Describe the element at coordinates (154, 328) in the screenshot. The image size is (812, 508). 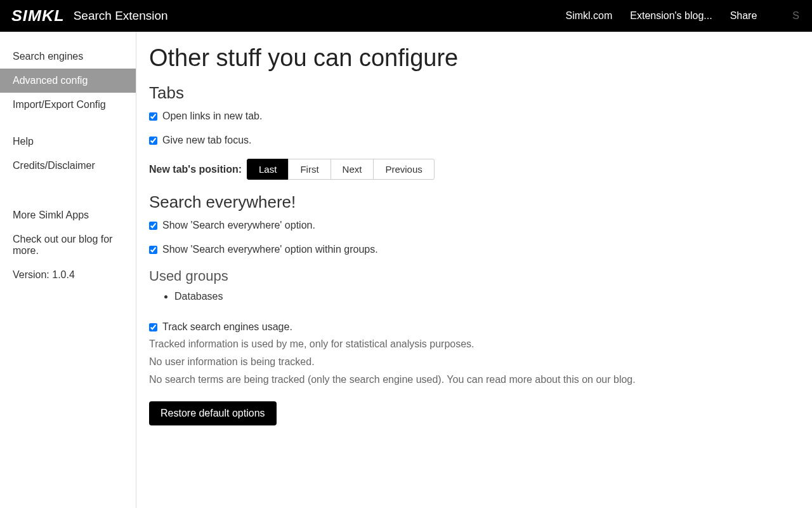
I see `track-usage-checkbox` at that location.